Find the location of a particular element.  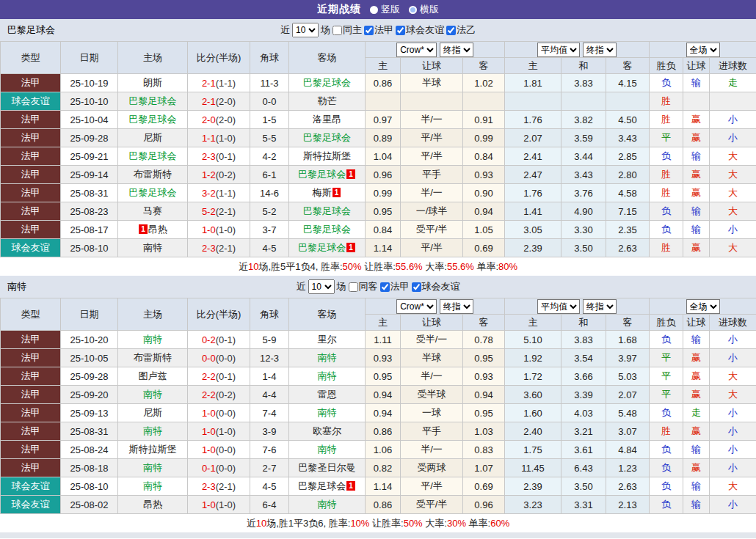

filter-option: 同主 is located at coordinates (347, 30).